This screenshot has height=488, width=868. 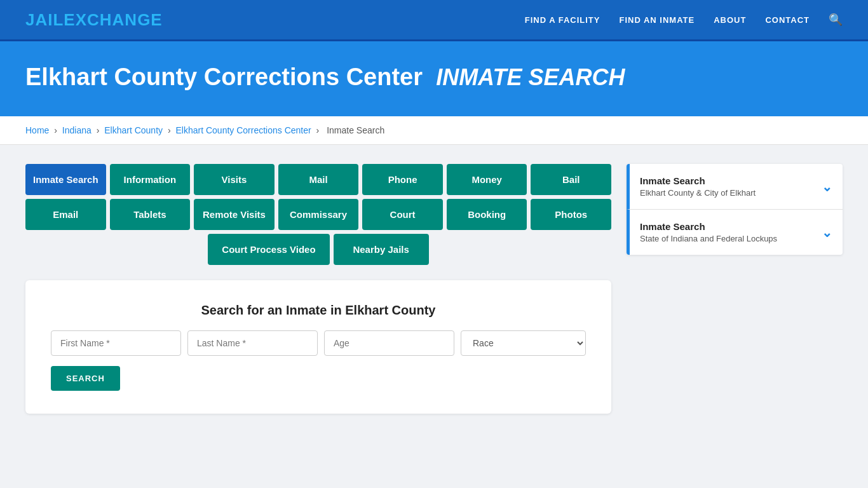 I want to click on tab-nearby-jails: Nearby Jails, so click(x=381, y=249).